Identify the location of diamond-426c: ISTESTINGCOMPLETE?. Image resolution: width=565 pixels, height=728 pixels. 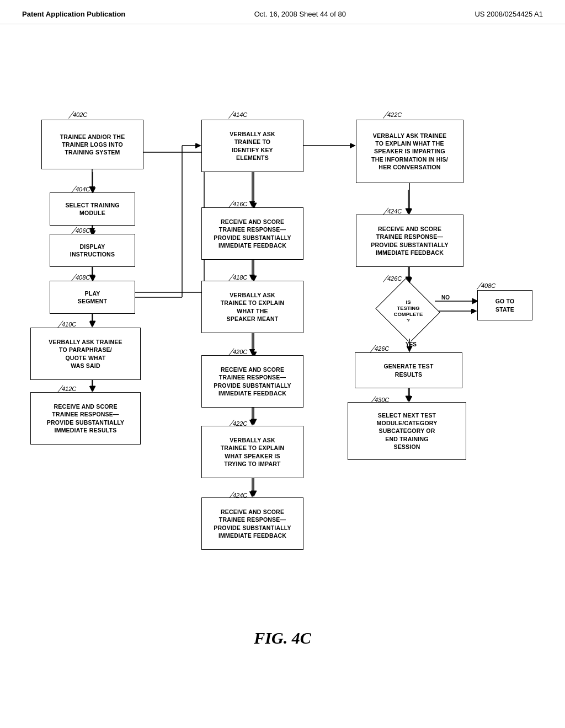
(408, 311).